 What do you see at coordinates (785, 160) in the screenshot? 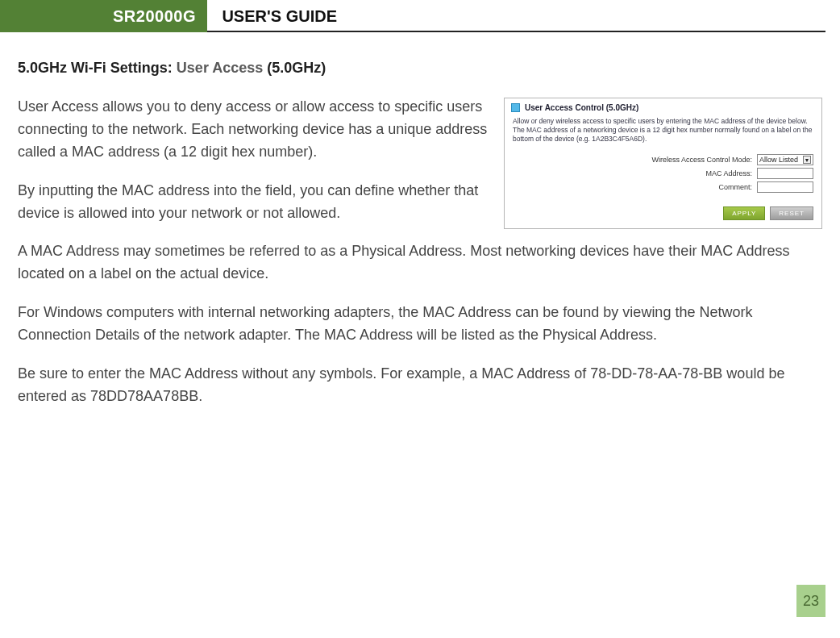
I see `mode-select: Allow Listed ▼` at bounding box center [785, 160].